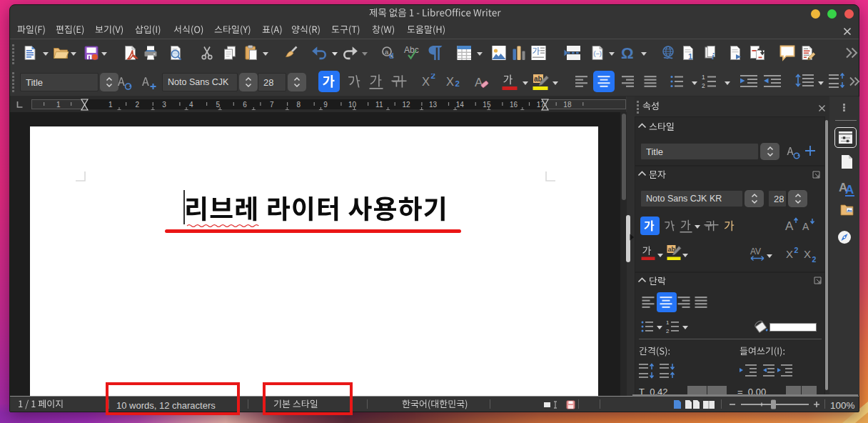 This screenshot has height=423, width=868. I want to click on svg-text: 15, so click(487, 104).